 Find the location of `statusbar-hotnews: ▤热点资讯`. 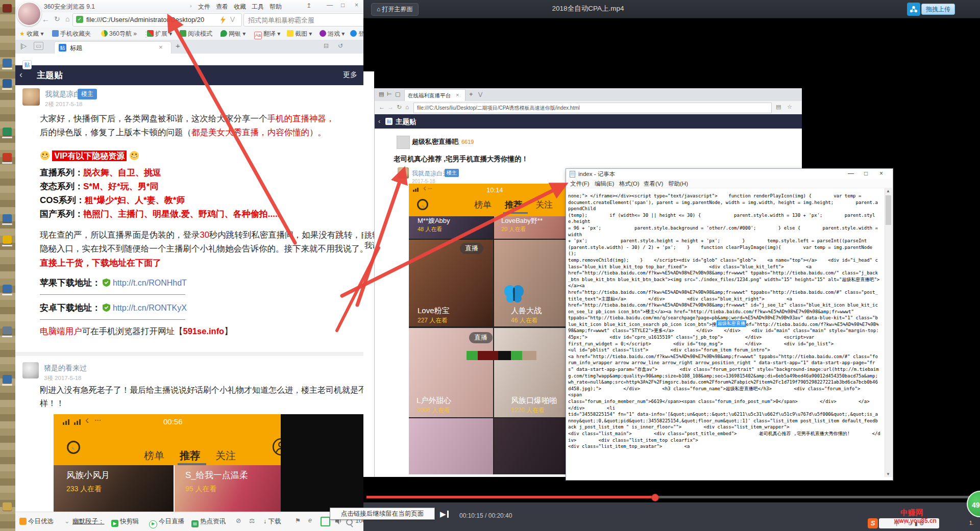

statusbar-hotnews: ▤热点资讯 is located at coordinates (208, 522).